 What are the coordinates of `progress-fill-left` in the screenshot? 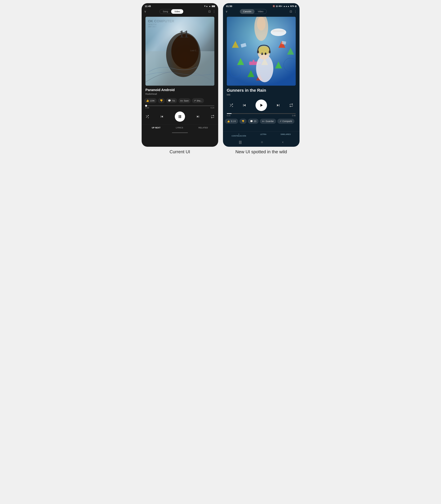 It's located at (146, 106).